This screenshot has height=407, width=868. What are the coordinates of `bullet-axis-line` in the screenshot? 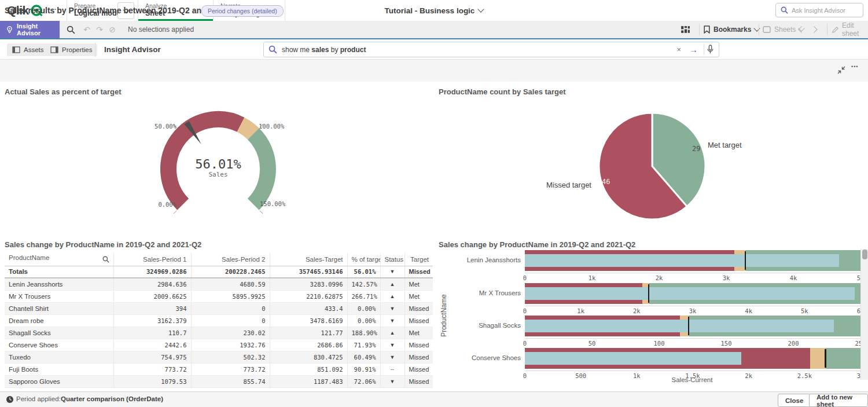 It's located at (693, 273).